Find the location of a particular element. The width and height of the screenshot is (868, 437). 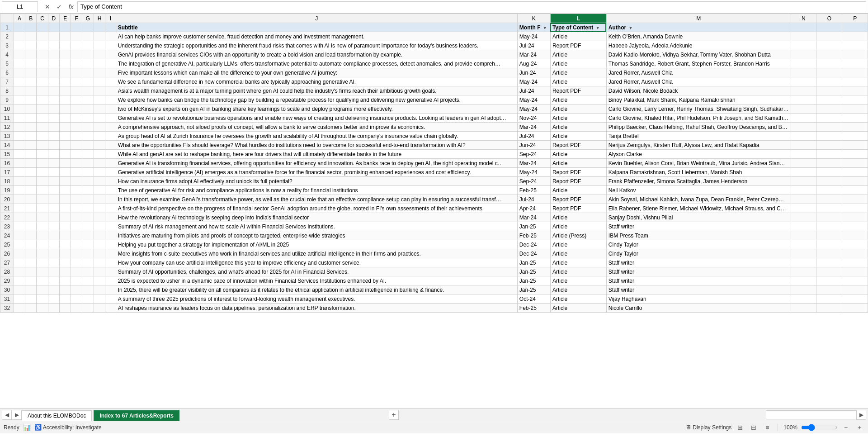

cell-B22 is located at coordinates (31, 218).